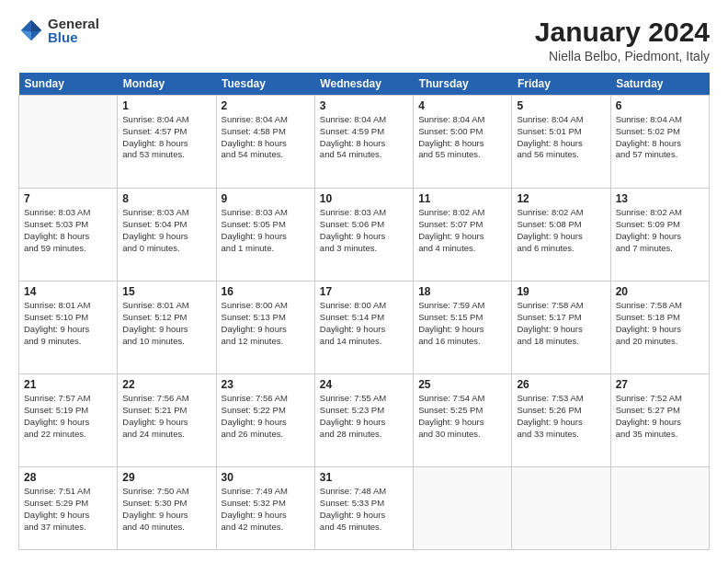  I want to click on day-info: Sunrise: 8:01 AM Sunset: 5:12 PM Dayligh…, so click(166, 324).